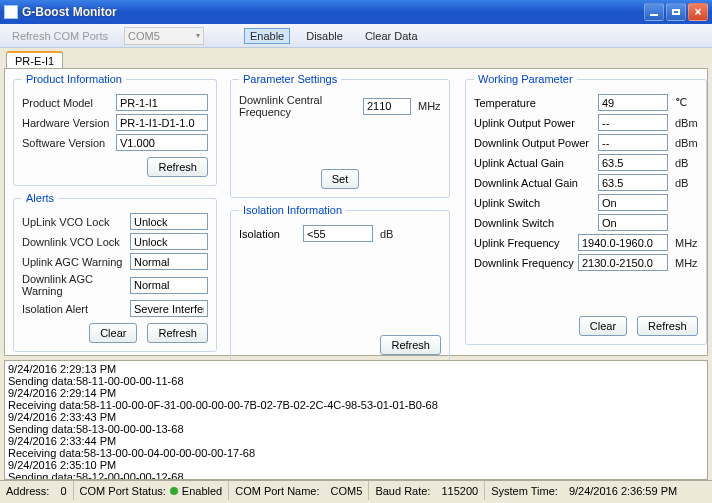 The width and height of the screenshot is (712, 503). Describe the element at coordinates (686, 243) in the screenshot. I see `uplink-frequency-unit: MHz` at that location.